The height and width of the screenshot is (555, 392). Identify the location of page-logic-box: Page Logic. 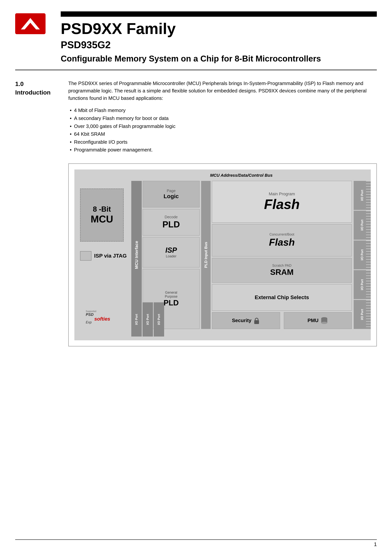
(171, 194).